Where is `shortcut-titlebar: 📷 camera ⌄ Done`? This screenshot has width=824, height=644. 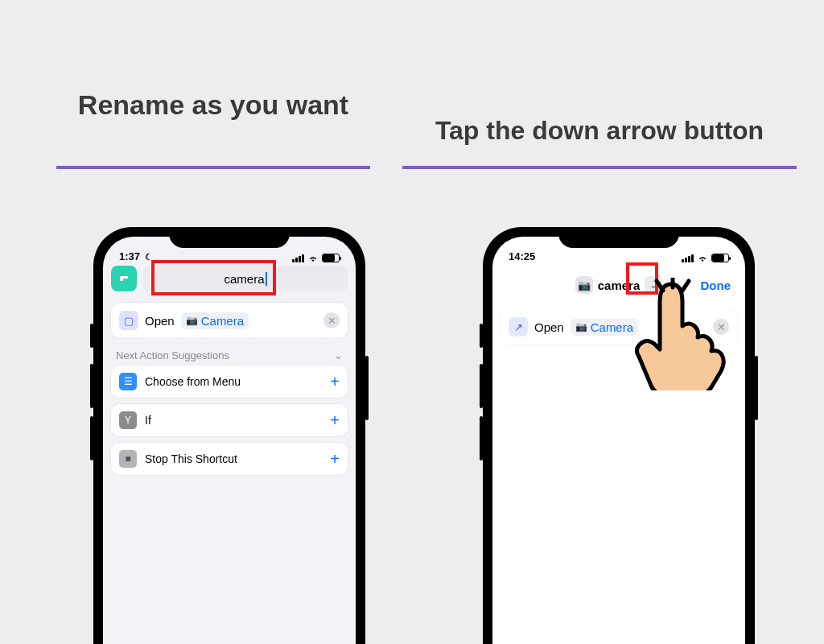
shortcut-titlebar: 📷 camera ⌄ Done is located at coordinates (619, 285).